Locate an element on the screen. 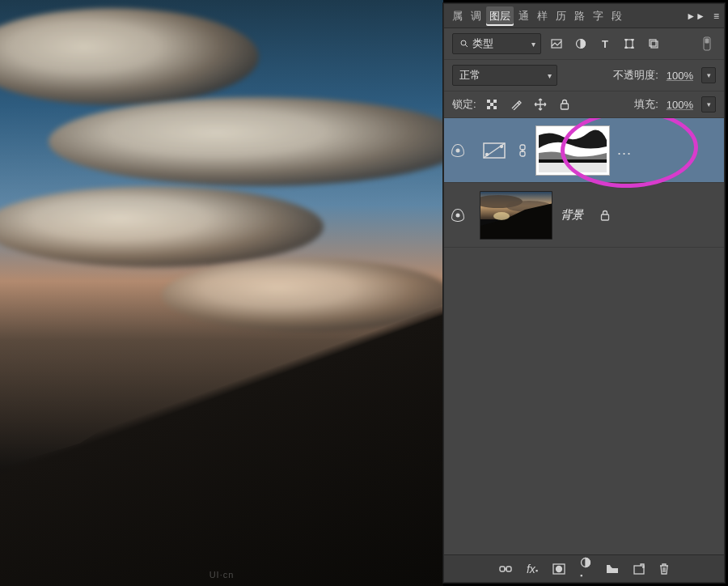 This screenshot has height=586, width=728. filter-toggle-switch is located at coordinates (707, 44).